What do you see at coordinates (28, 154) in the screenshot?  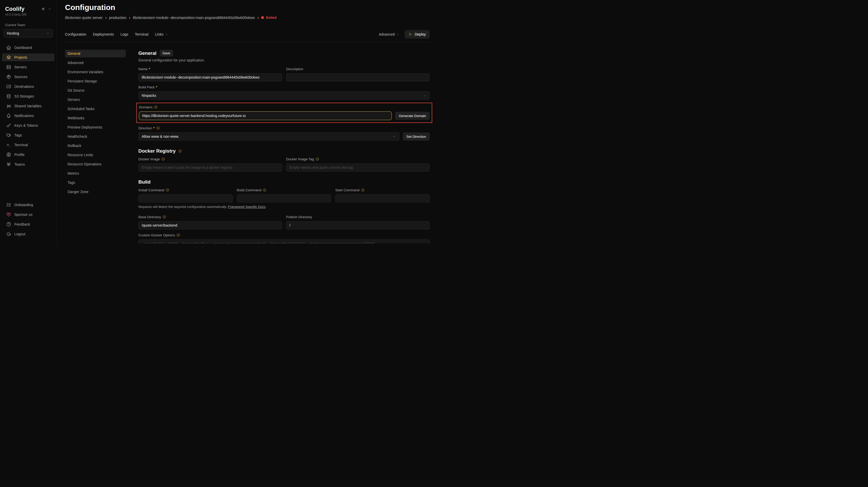 I see `sidebar-item-profile: Profile` at bounding box center [28, 154].